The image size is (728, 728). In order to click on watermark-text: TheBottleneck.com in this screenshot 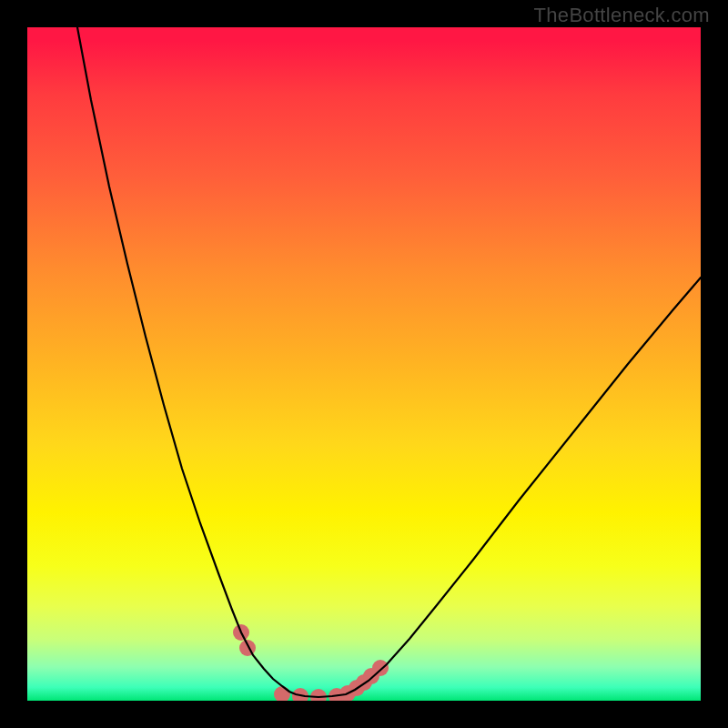, I will do `click(622, 15)`.